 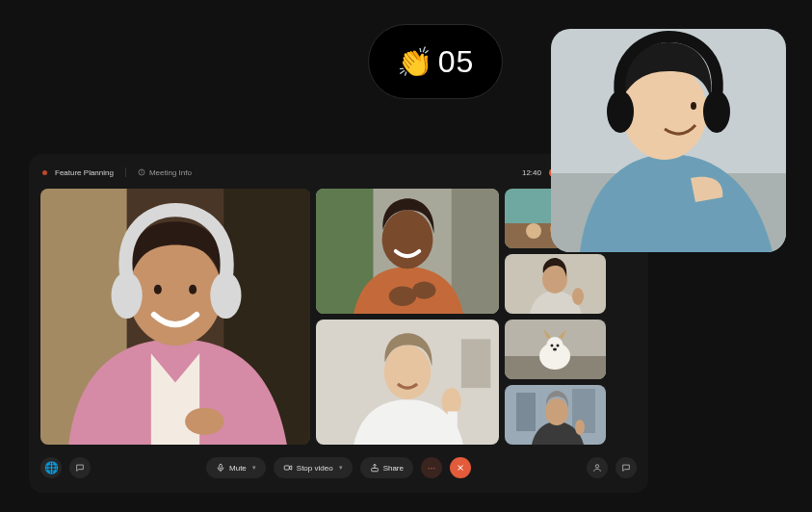 I want to click on mute-button: Mute ▾, so click(x=236, y=468).